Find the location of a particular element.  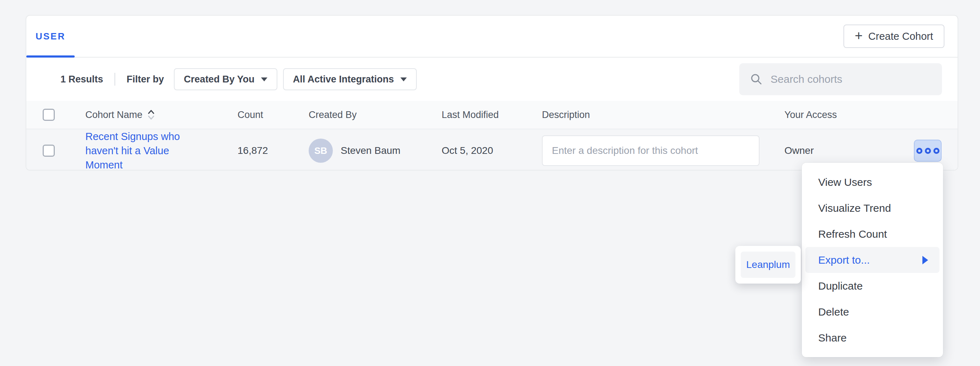

menu-item-refresh-count: Refresh Count is located at coordinates (873, 234).